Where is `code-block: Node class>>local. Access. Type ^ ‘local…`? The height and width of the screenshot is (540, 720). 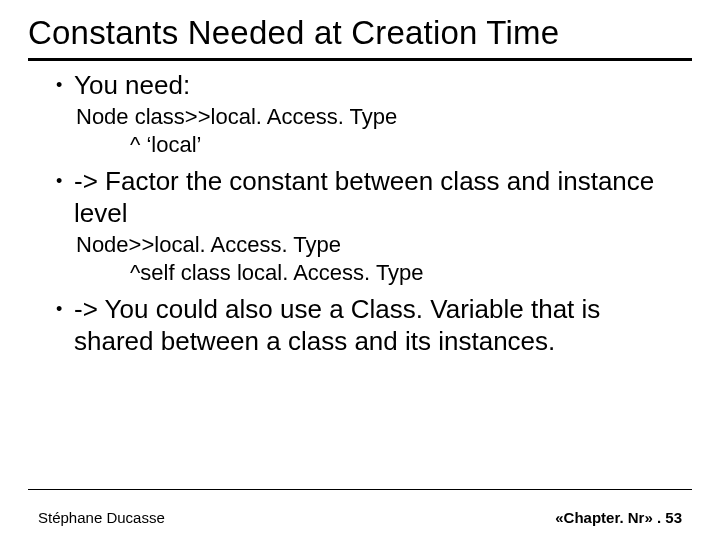
code-block: Node class>>local. Access. Type ^ ‘local… is located at coordinates (368, 131).